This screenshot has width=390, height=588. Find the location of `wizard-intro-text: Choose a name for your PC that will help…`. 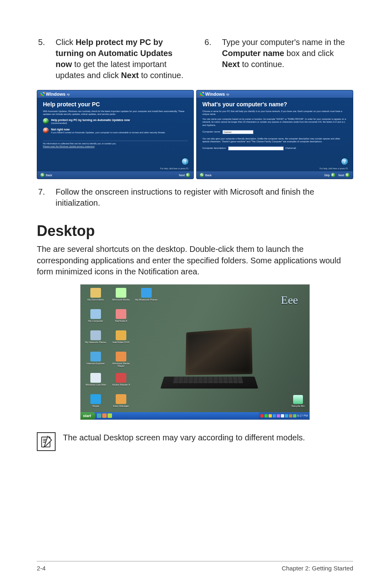

wizard-intro-text: Choose a name for your PC that will help… is located at coordinates (275, 113).